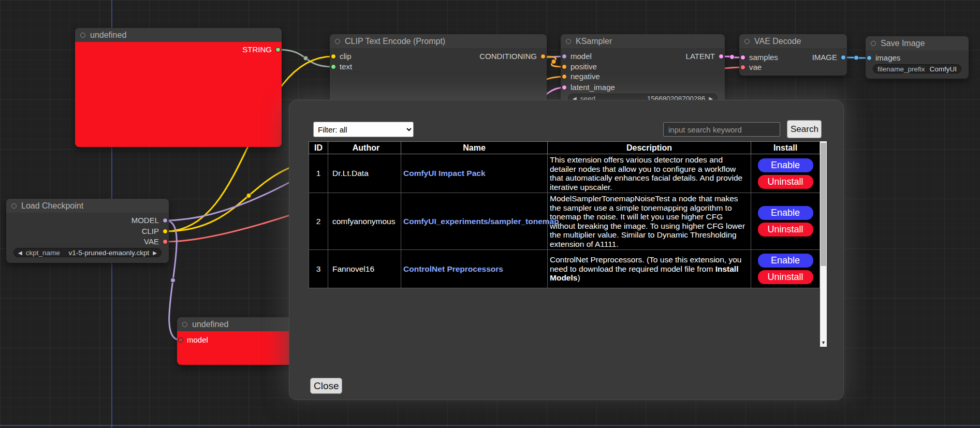  Describe the element at coordinates (237, 341) in the screenshot. I see `node-undefined-bottom: undefinedmodel` at that location.